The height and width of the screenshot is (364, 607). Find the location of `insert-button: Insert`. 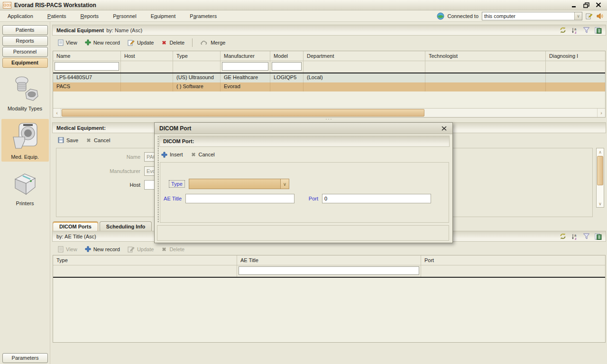

insert-button: Insert is located at coordinates (172, 155).